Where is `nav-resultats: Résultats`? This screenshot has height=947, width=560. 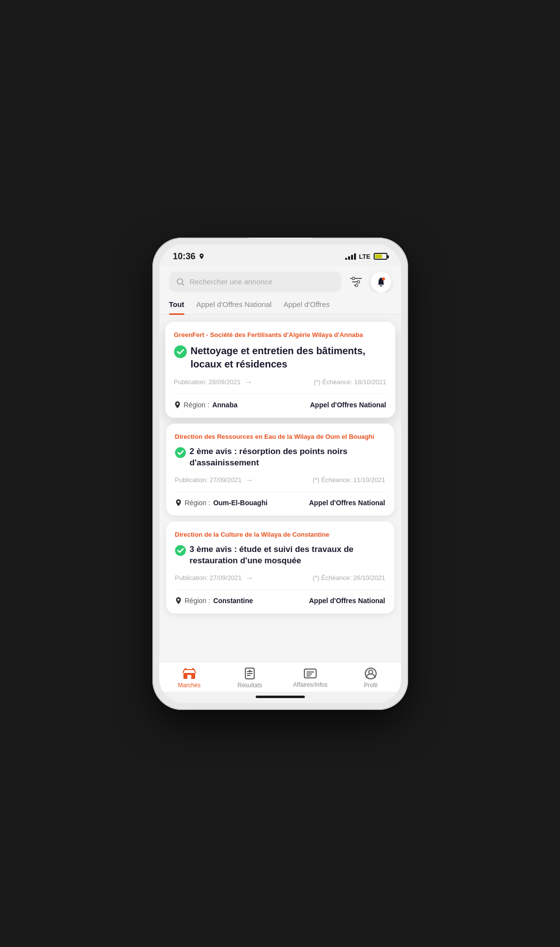
nav-resultats: Résultats is located at coordinates (250, 678).